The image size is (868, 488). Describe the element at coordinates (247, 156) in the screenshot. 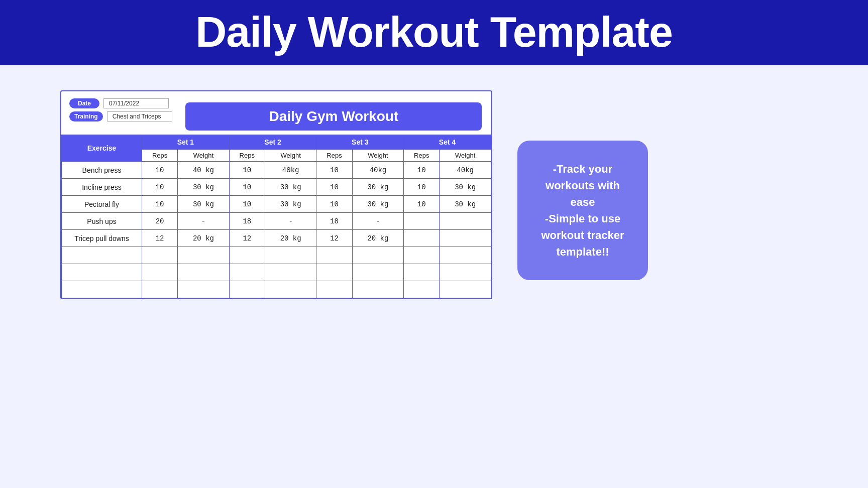

I see `s2-reps-header: Reps` at that location.